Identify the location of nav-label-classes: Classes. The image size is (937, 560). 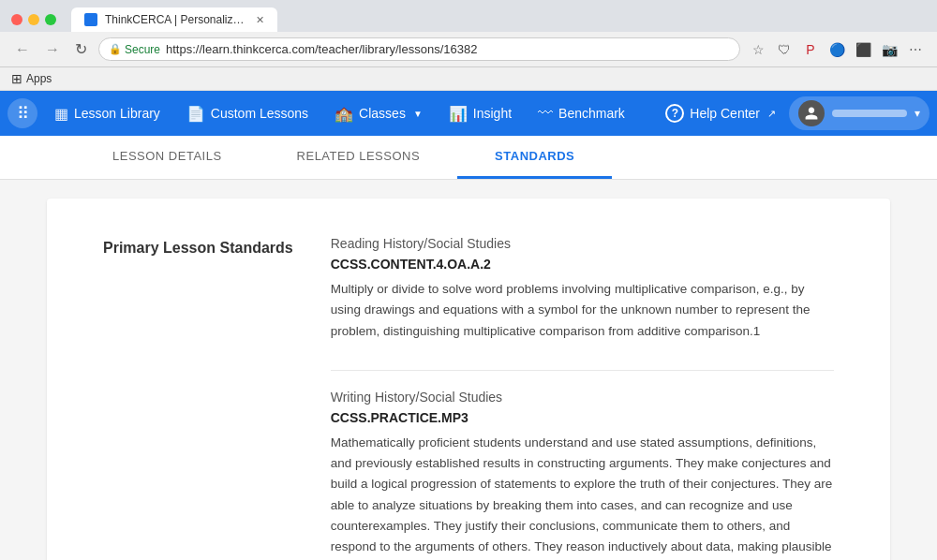
(382, 113).